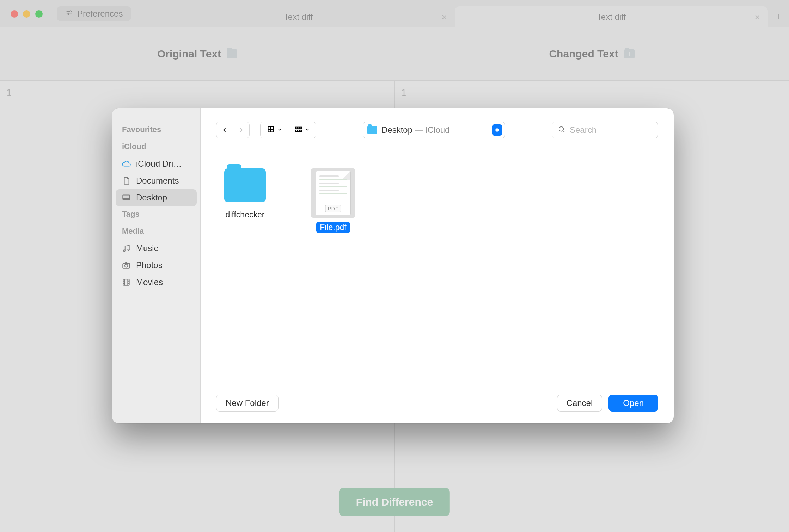  I want to click on window-close-button, so click(14, 14).